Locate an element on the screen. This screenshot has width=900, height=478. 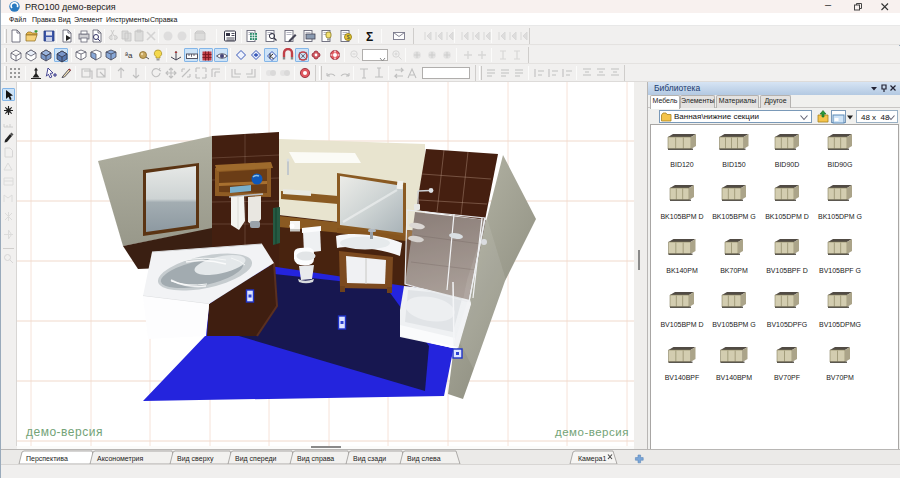
svg-text: Вид слева is located at coordinates (424, 459).